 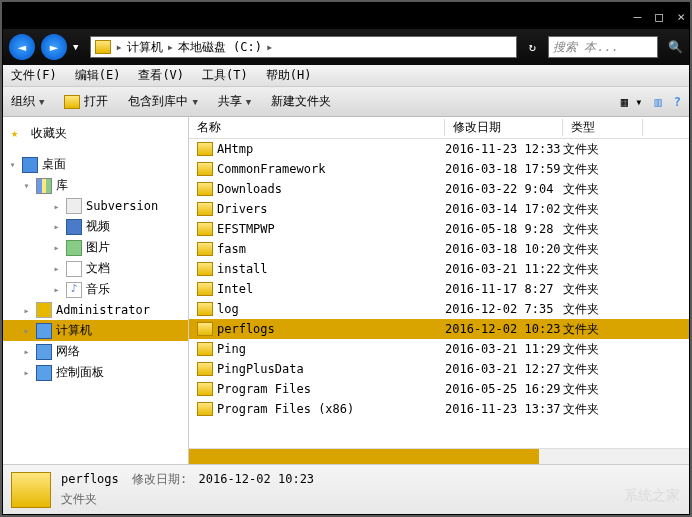 I want to click on file-date: 2016-03-18 17:59, so click(x=504, y=169).